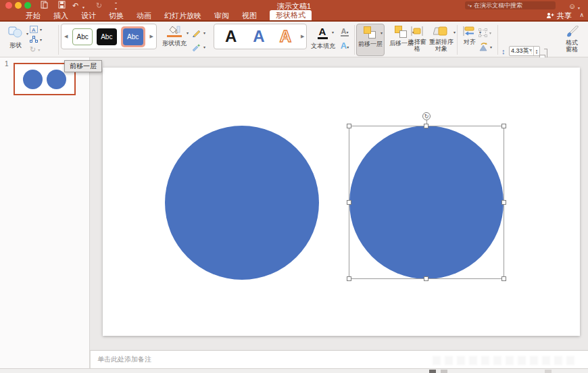 The image size is (588, 373). Describe the element at coordinates (66, 36) in the screenshot. I see `gallery-prev-icon: ◀` at that location.